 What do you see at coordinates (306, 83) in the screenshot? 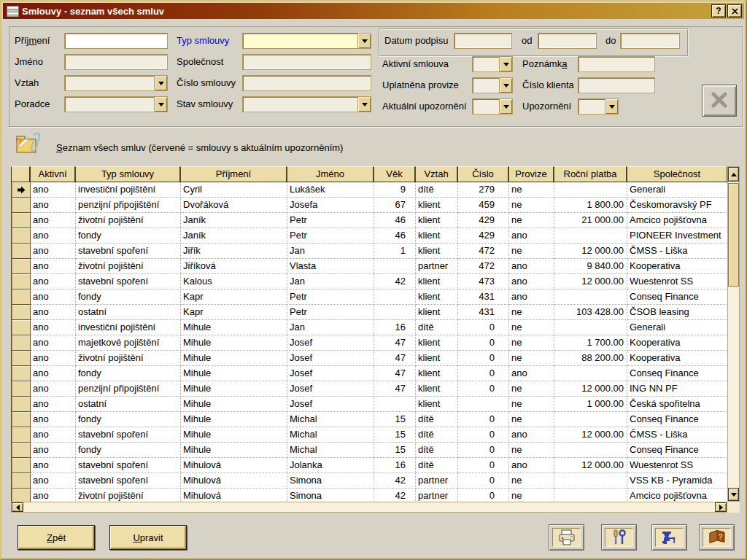
I see `cislo-smlouvy-input` at bounding box center [306, 83].